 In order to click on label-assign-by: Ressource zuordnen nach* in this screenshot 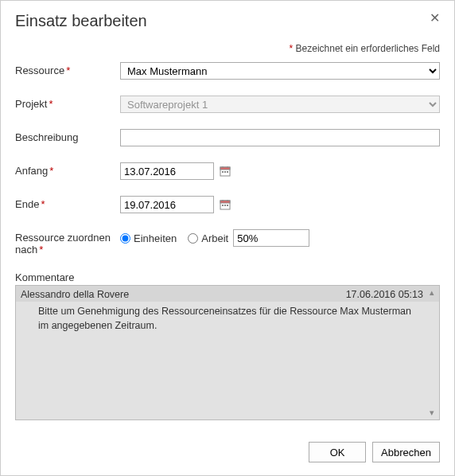, I will do `click(68, 242)`.